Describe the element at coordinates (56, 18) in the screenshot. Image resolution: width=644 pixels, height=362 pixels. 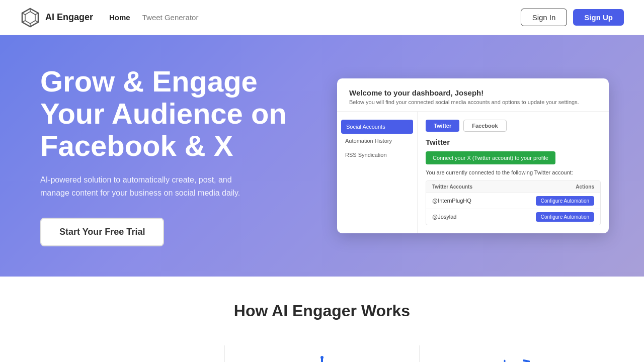
I see `nav-logo: AI Engager` at that location.